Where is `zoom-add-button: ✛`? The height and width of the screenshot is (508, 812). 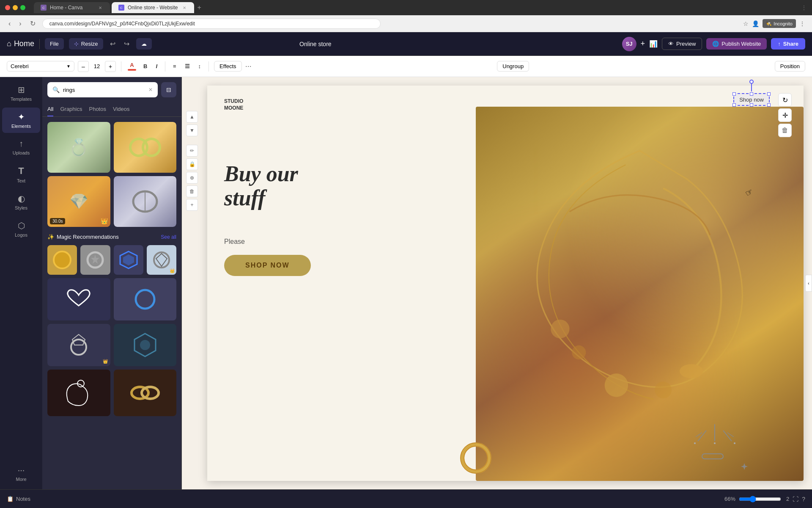
zoom-add-button: ✛ is located at coordinates (785, 115).